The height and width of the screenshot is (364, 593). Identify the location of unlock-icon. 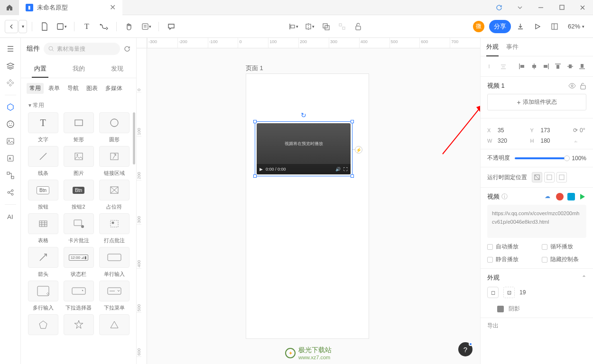
(583, 86).